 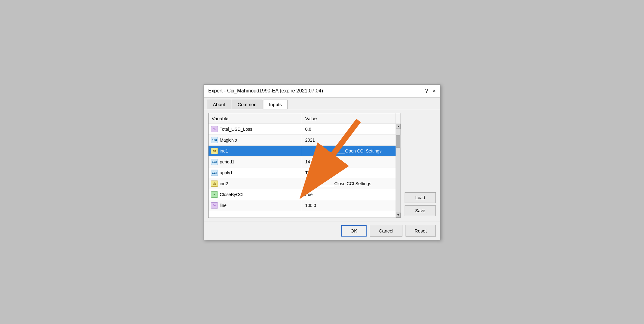 What do you see at coordinates (255, 173) in the screenshot?
I see `row-variable: 123 apply1` at bounding box center [255, 173].